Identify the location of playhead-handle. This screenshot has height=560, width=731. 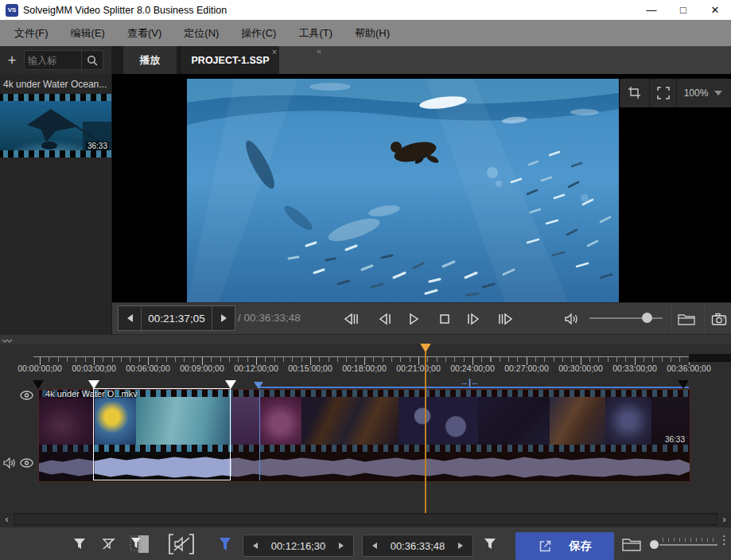
(426, 348).